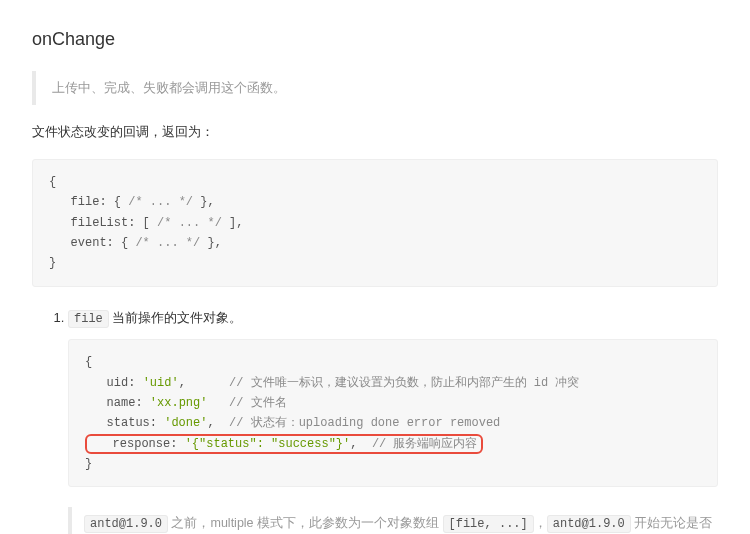 This screenshot has height=534, width=750. What do you see at coordinates (404, 383) in the screenshot?
I see `code-comment: // 文件唯一标识，建议设置为负数，防止和内部产生的 id 冲突` at bounding box center [404, 383].